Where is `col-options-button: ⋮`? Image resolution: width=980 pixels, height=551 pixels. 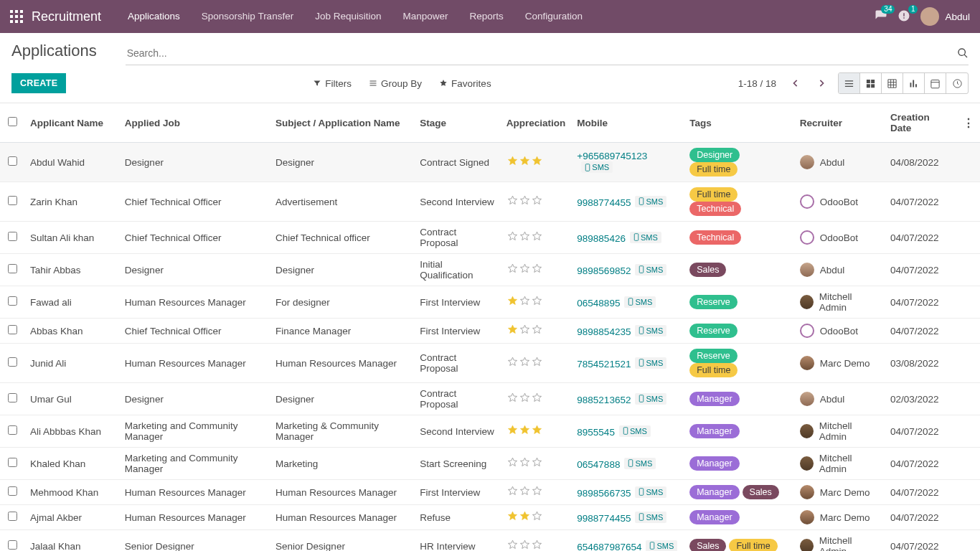 col-options-button: ⋮ is located at coordinates (969, 123).